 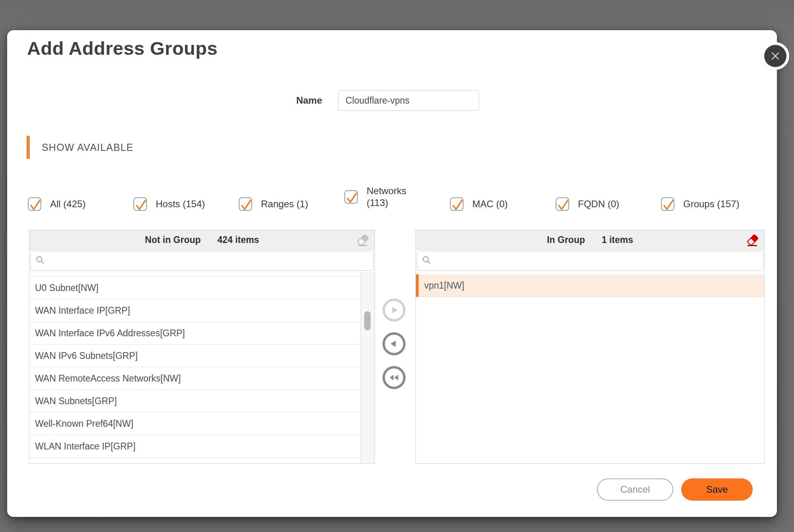 What do you see at coordinates (284, 204) in the screenshot?
I see `filter-label: Ranges (1)` at bounding box center [284, 204].